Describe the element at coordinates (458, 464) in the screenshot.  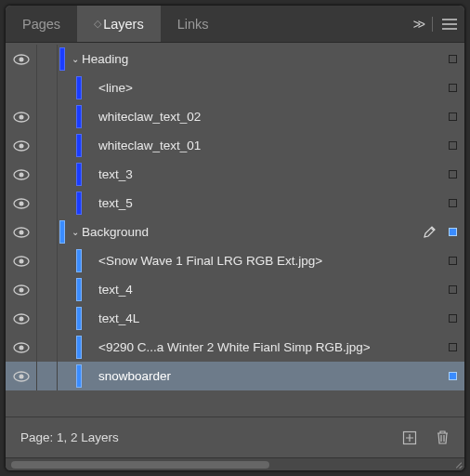
I see `resize-handle` at that location.